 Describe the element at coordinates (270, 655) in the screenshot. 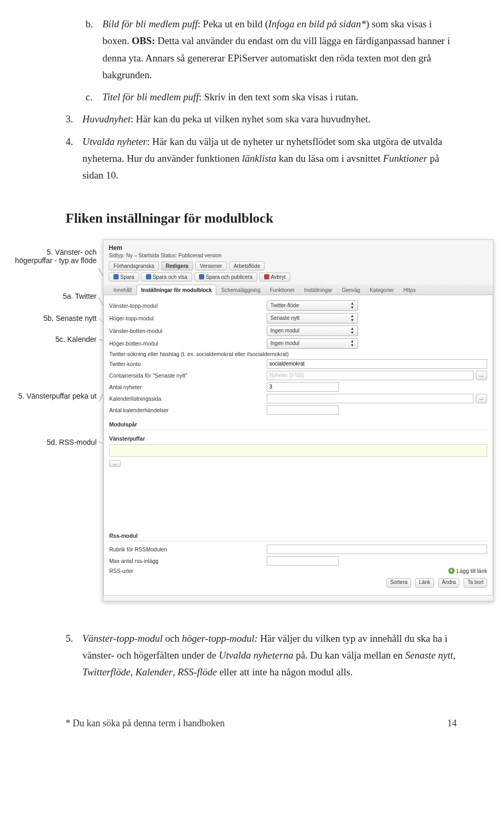

I see `list-content: Vänster-topp-modul och höger-topp-modul:…` at that location.